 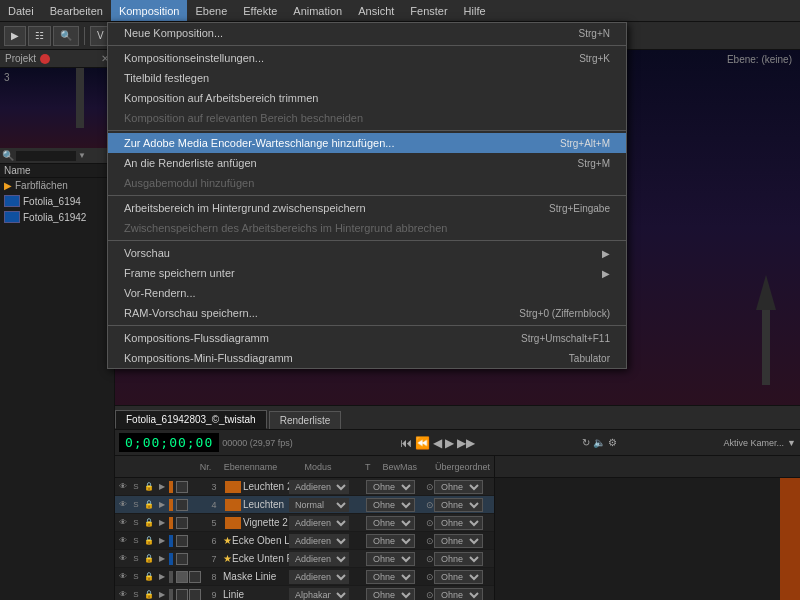 What do you see at coordinates (594, 164) in the screenshot?
I see `menu-shortcut: Strg+M` at bounding box center [594, 164].